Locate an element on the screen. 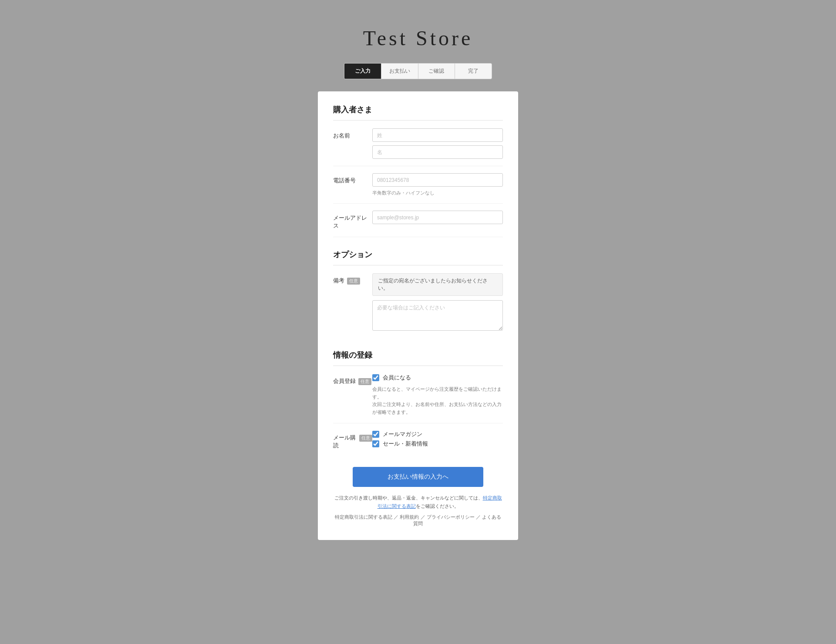  name-inputs is located at coordinates (438, 144).